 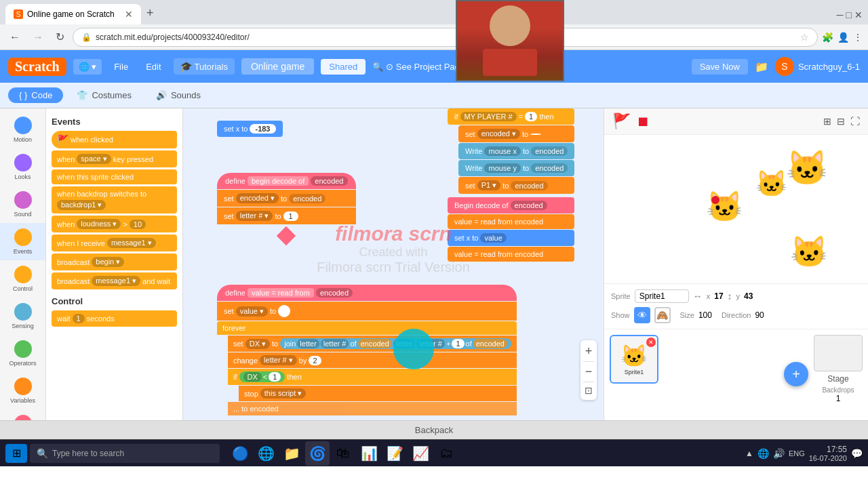 I want to click on volume-icon: 🔊, so click(x=778, y=453).